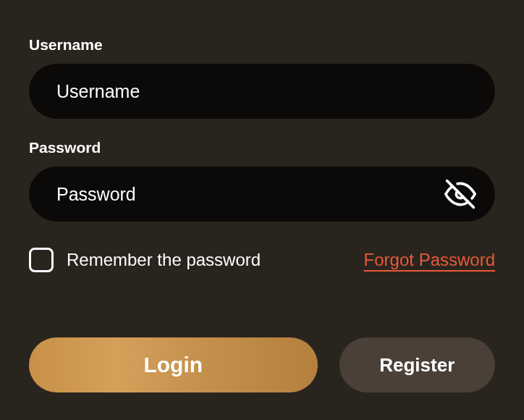  What do you see at coordinates (460, 194) in the screenshot?
I see `toggle-password-visibility-button` at bounding box center [460, 194].